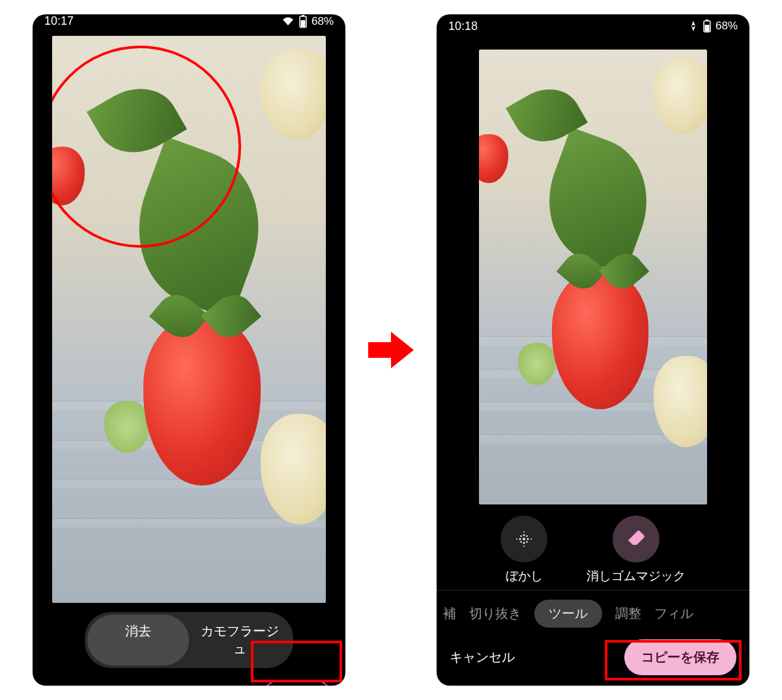 The height and width of the screenshot is (700, 782). What do you see at coordinates (189, 644) in the screenshot?
I see `bottom-controls: 消去 カモフラージュ リセット 完了` at bounding box center [189, 644].